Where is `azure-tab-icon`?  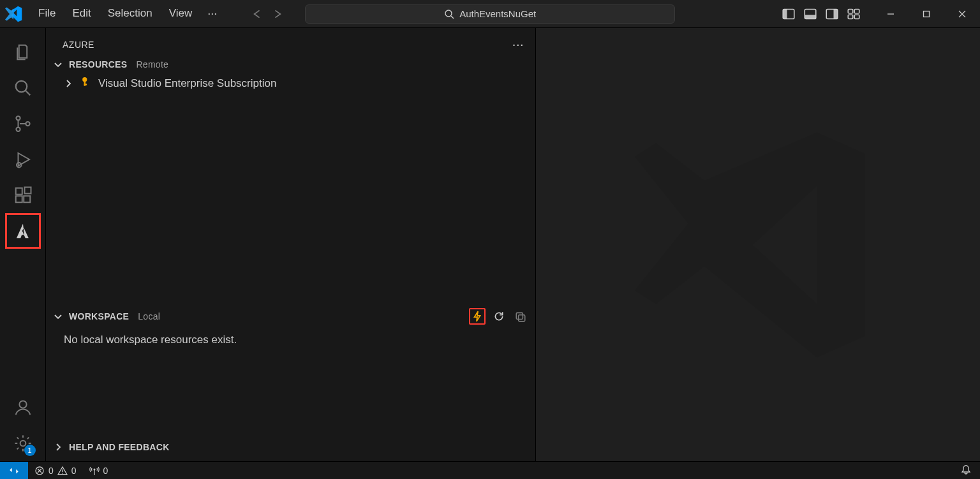
azure-tab-icon is located at coordinates (23, 231).